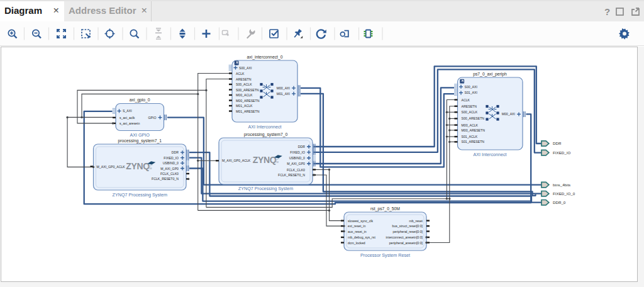 Image resolution: width=644 pixels, height=287 pixels. What do you see at coordinates (562, 185) in the screenshot?
I see `svg-text: btns_4bits` at bounding box center [562, 185].